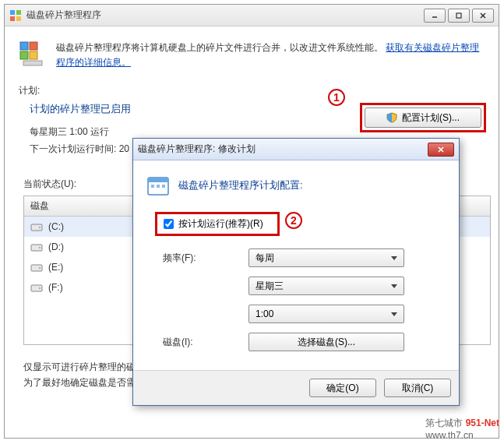  What do you see at coordinates (217, 224) in the screenshot?
I see `run-on-schedule-highlight: 按计划运行(推荐)(R)` at bounding box center [217, 224].